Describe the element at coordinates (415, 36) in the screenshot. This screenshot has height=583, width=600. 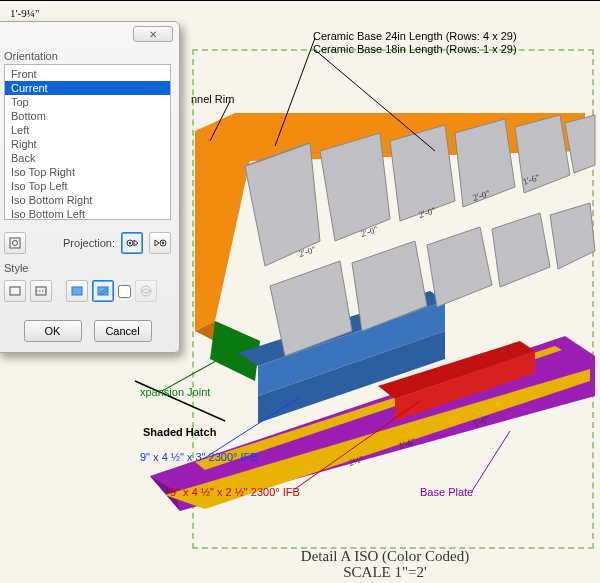
I see `annot-ceramic24: Ceramic Base 24in Length (Rows: 4 x 29)` at that location.